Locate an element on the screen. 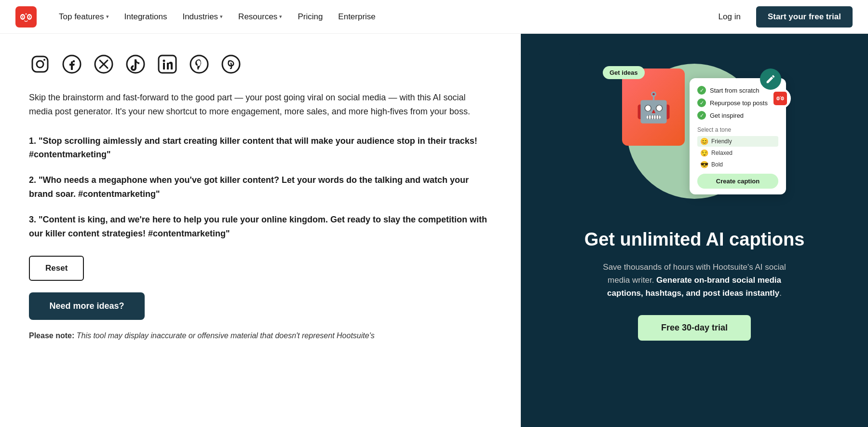 The width and height of the screenshot is (868, 427). pinterest-icon is located at coordinates (199, 64).